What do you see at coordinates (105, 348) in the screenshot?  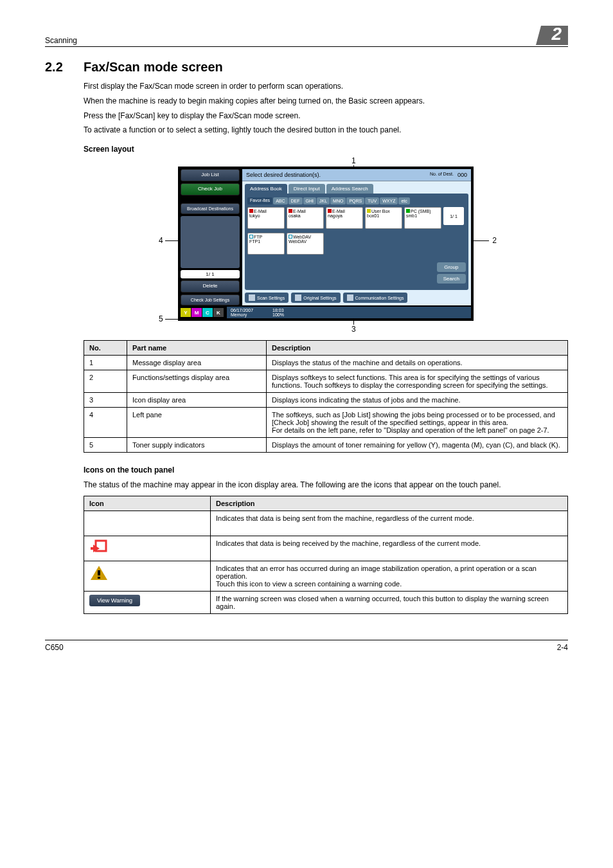 I see `col-no: No.` at bounding box center [105, 348].